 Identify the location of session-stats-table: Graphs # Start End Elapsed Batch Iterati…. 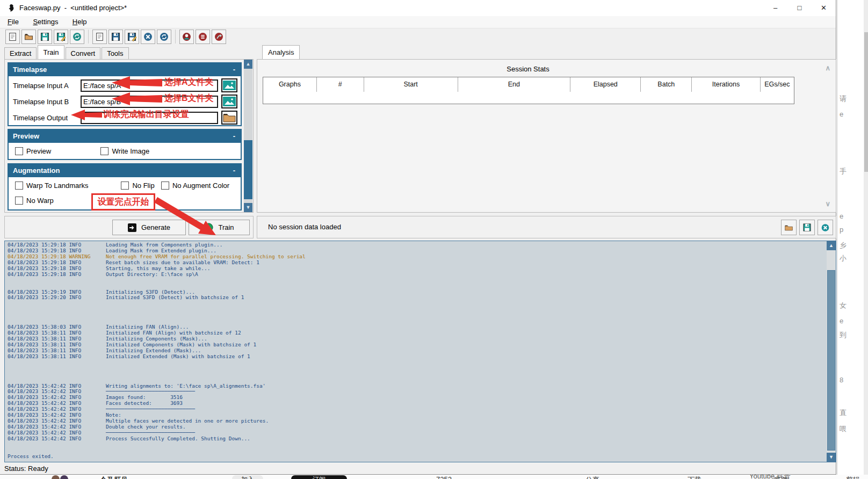
(529, 90).